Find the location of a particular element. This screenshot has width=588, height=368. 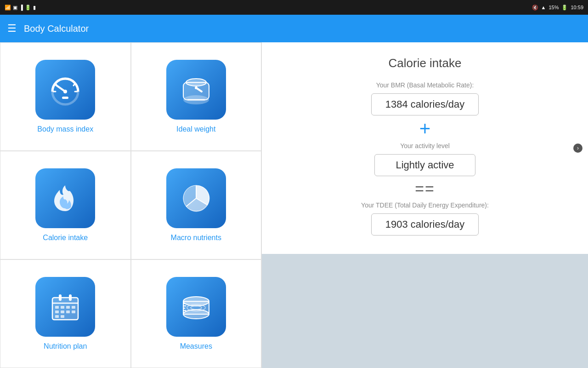

measures-label: Measures is located at coordinates (196, 346).